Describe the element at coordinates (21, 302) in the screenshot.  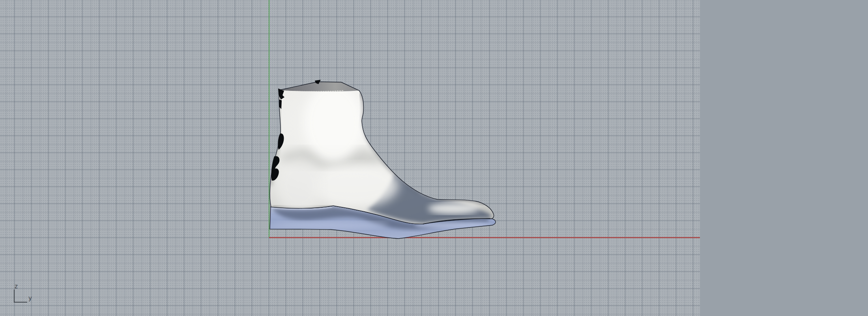
I see `gnomon-y-line` at that location.